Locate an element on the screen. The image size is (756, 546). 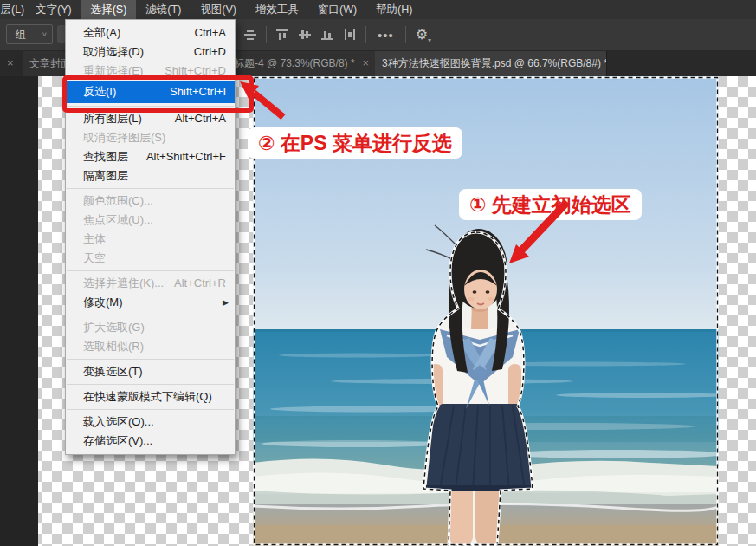
menubar-item: 滤镜(T) is located at coordinates (163, 10).